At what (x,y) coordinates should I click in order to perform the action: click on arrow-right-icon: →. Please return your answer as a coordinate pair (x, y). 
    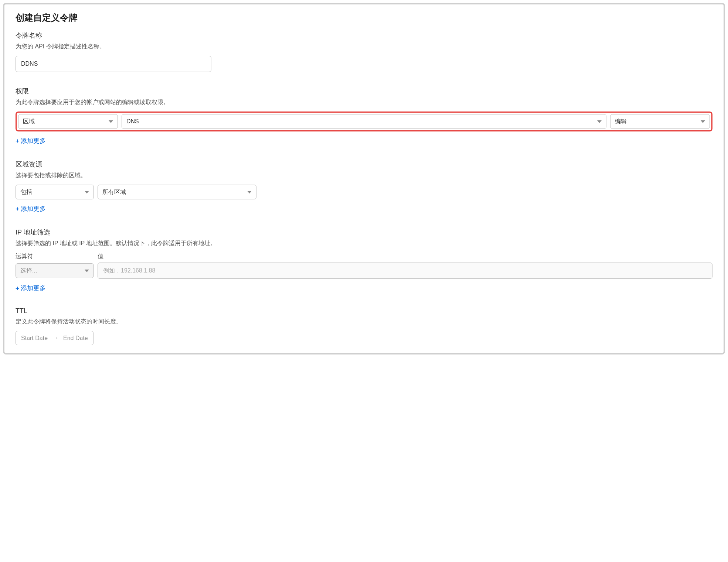
    Looking at the image, I should click on (55, 338).